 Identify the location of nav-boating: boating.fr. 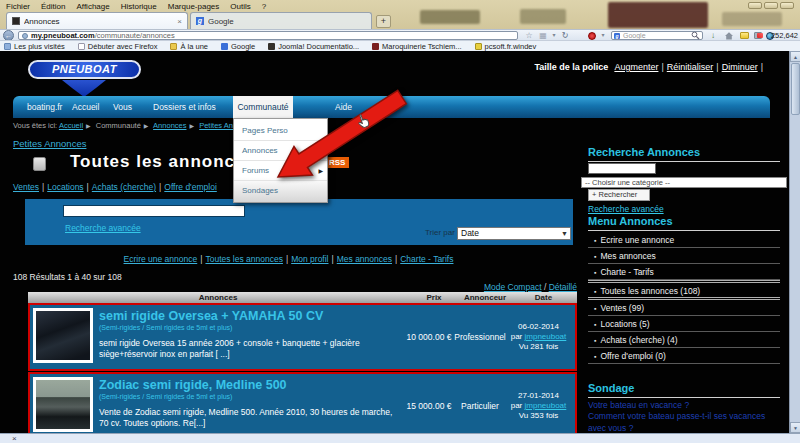
(44, 107).